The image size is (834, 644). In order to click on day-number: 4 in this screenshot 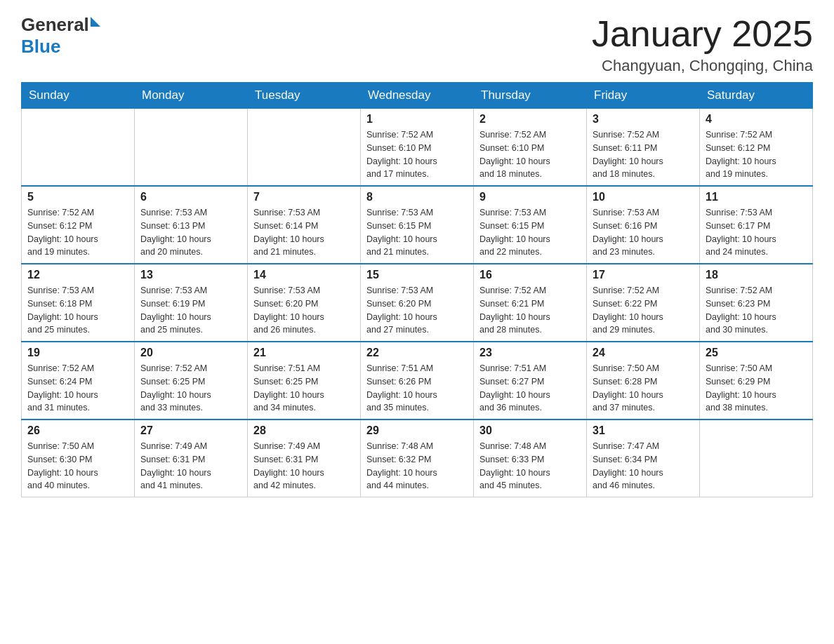, I will do `click(756, 119)`.